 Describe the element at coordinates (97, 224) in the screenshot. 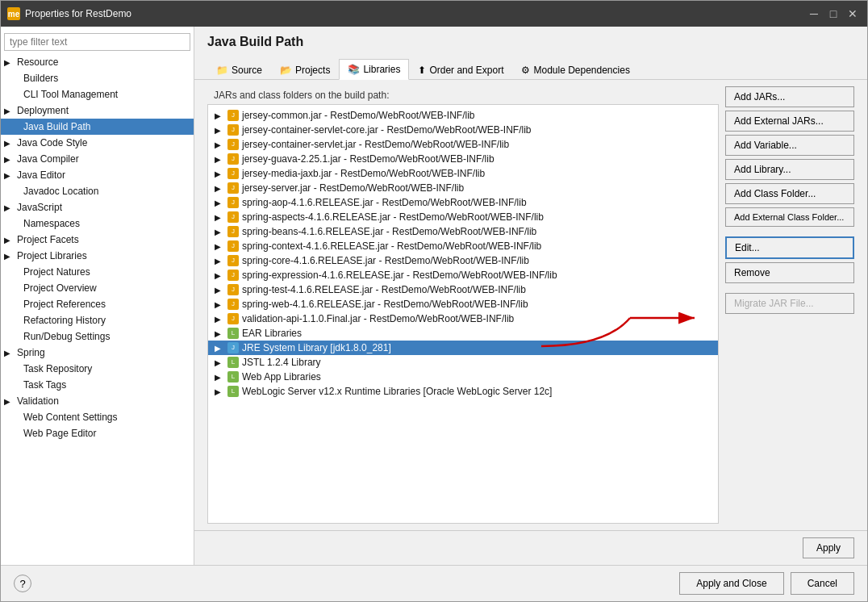

I see `sidebar-item-namespaces: Namespaces` at that location.